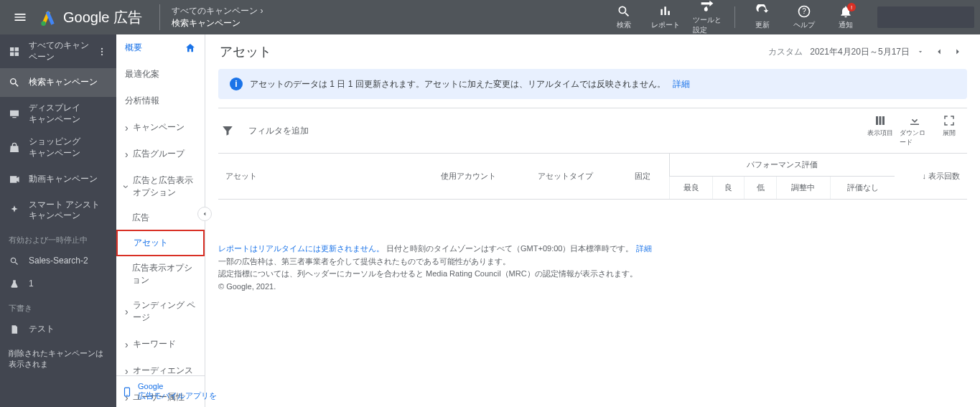 The width and height of the screenshot is (980, 407). I want to click on home-icon, so click(190, 48).